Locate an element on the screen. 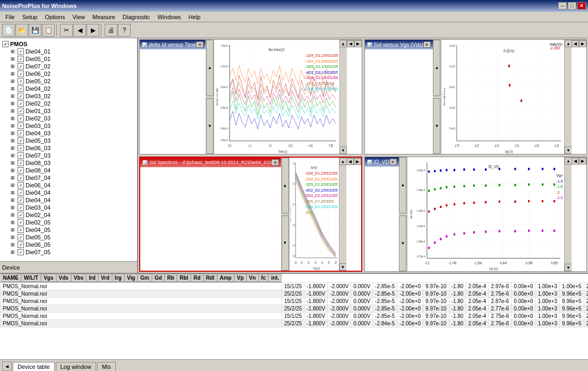 This screenshot has width=588, height=371. tree-item: ⊞Die02_03 is located at coordinates (69, 118).